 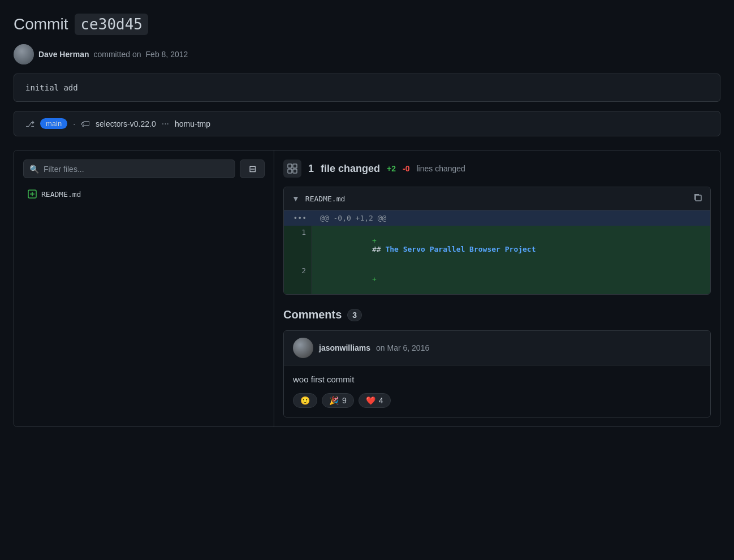 I want to click on diff-line-num-2: 2, so click(x=298, y=279).